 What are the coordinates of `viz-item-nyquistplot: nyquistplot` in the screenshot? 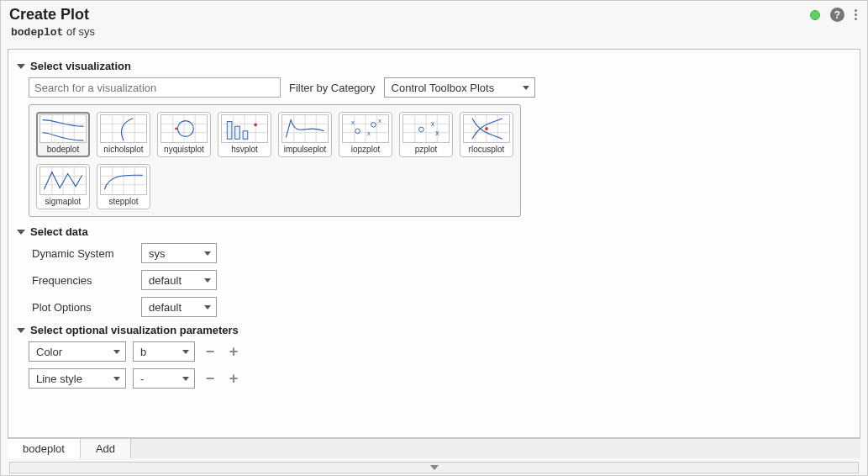 It's located at (184, 135).